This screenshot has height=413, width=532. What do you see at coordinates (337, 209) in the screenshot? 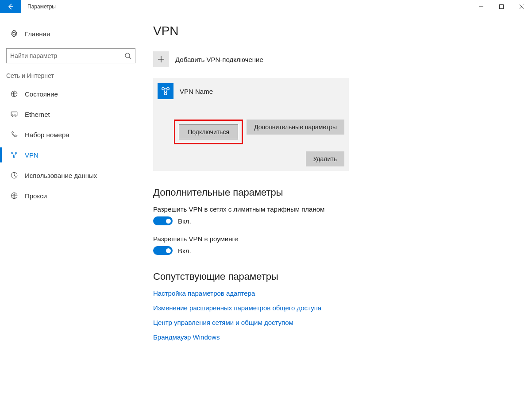
I see `metered-label: Разрешить VPN в сетях с лимитным тарифны…` at bounding box center [337, 209].